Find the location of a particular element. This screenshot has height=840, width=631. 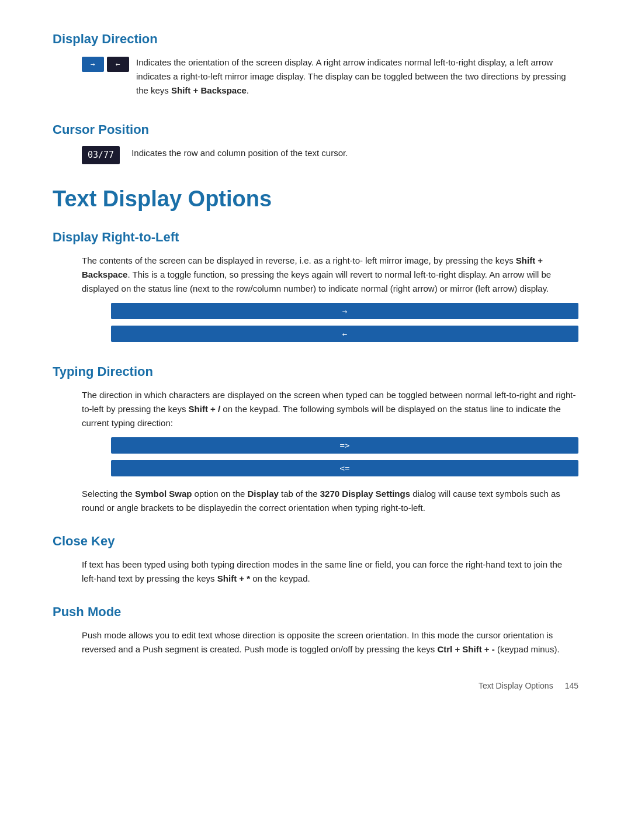

display-direction-heading: Display Direction is located at coordinates (316, 39).